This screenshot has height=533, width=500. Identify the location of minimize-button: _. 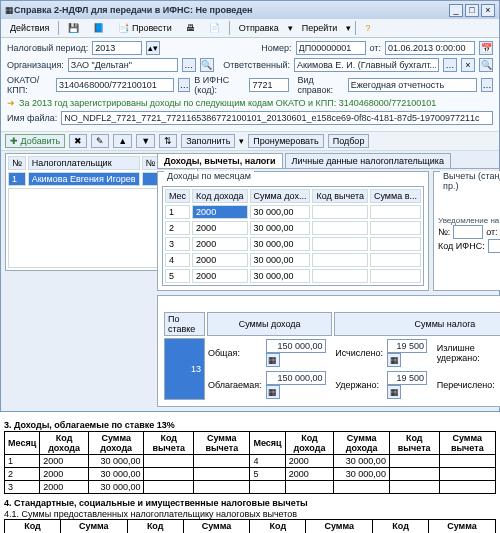
(456, 10).